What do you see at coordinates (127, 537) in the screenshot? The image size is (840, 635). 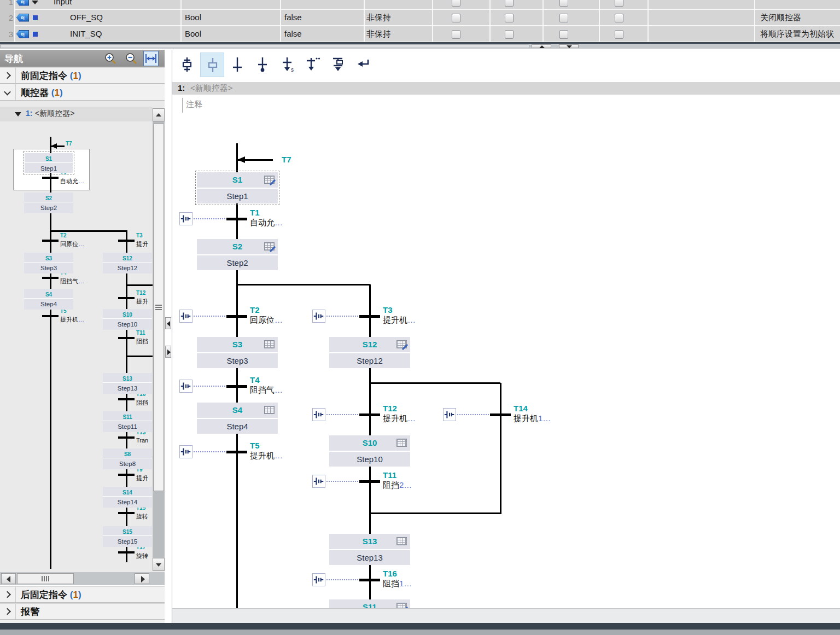 I see `step-S15: S15Step15` at bounding box center [127, 537].